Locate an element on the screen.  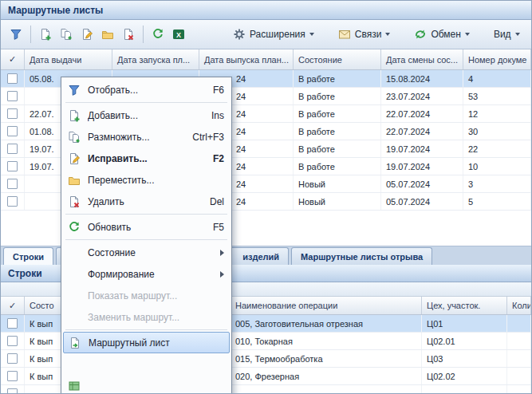
cell-doc-number: 4 is located at coordinates (498, 78).